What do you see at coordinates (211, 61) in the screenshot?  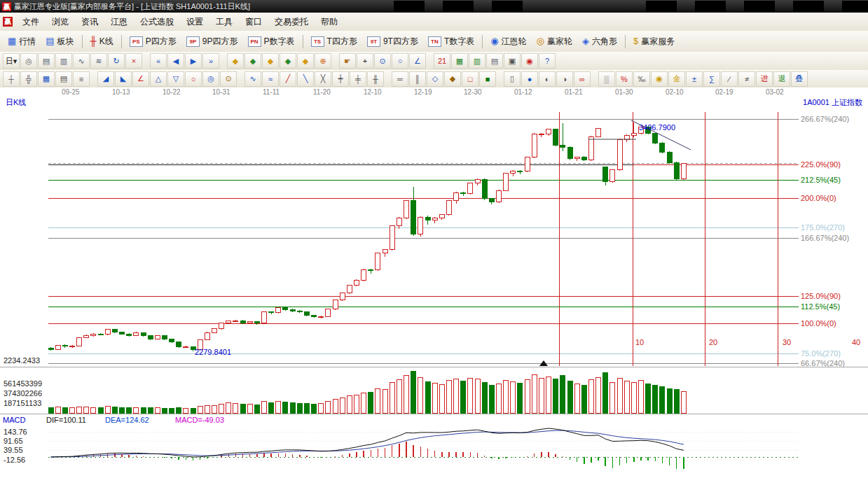 I see `last-bar-button: »` at bounding box center [211, 61].